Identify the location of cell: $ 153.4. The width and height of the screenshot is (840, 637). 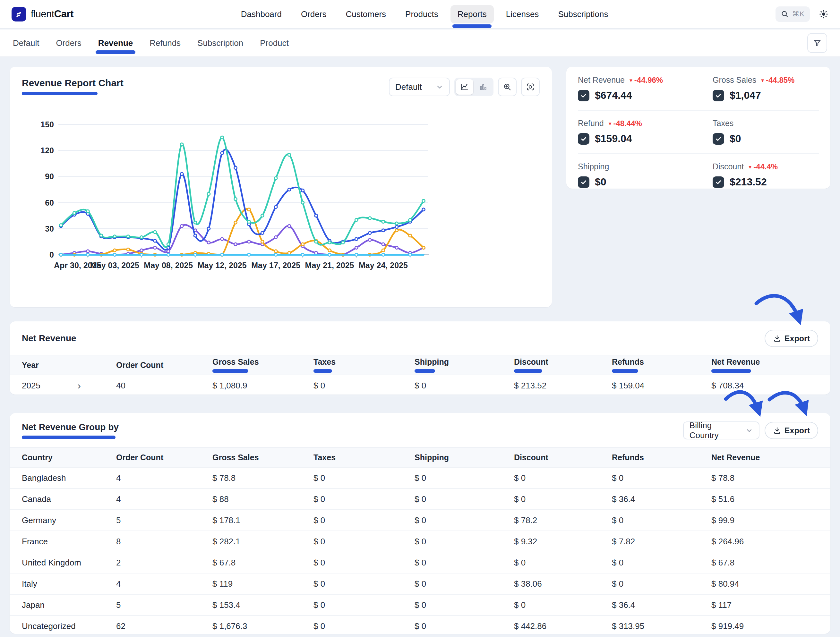
(263, 605).